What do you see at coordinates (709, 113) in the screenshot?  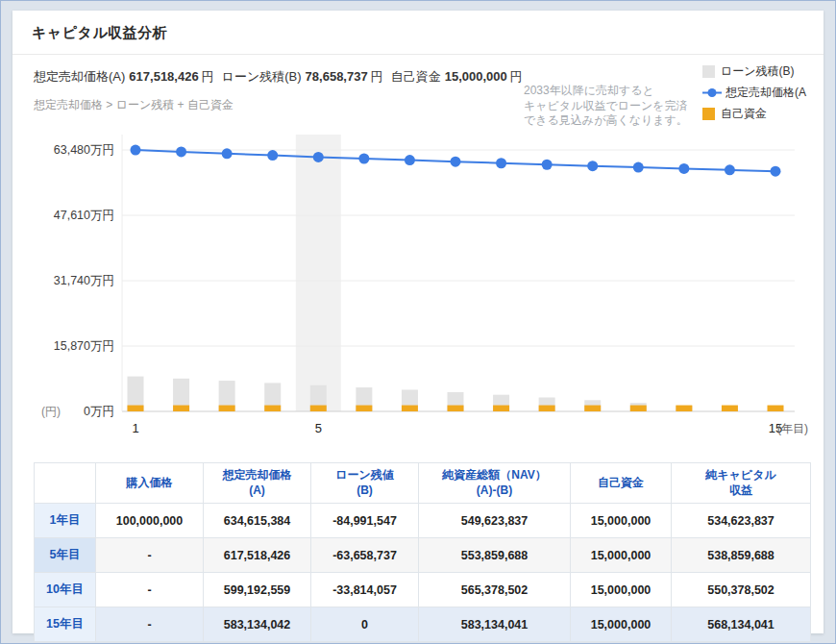 I see `capital-legend-swatch-icon` at bounding box center [709, 113].